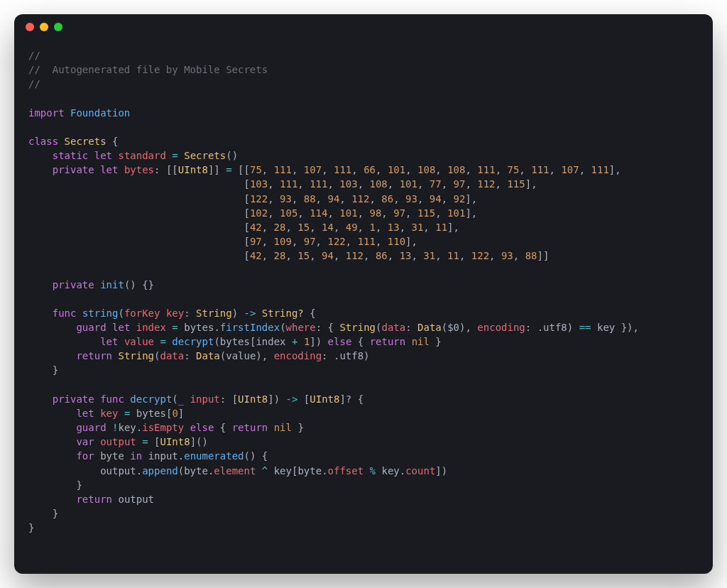  What do you see at coordinates (100, 113) in the screenshot?
I see `module-name: Foundation` at bounding box center [100, 113].